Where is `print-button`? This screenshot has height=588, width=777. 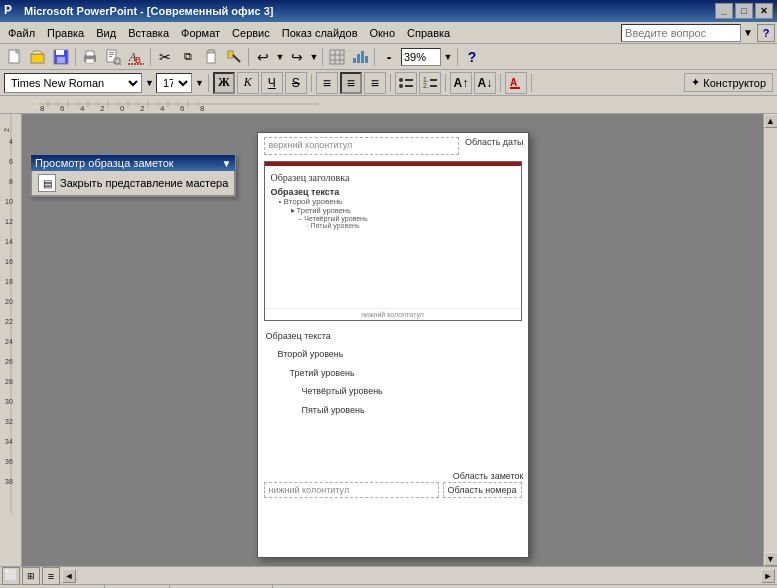 print-button is located at coordinates (90, 57).